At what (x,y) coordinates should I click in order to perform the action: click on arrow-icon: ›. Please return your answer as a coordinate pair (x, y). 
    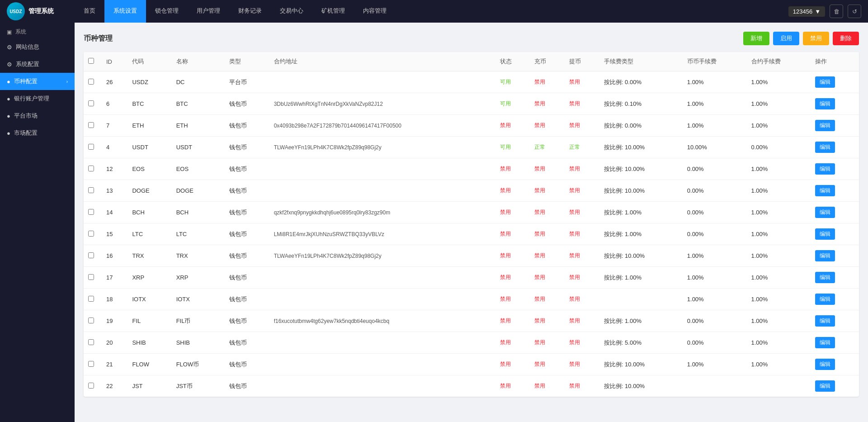
    Looking at the image, I should click on (67, 81).